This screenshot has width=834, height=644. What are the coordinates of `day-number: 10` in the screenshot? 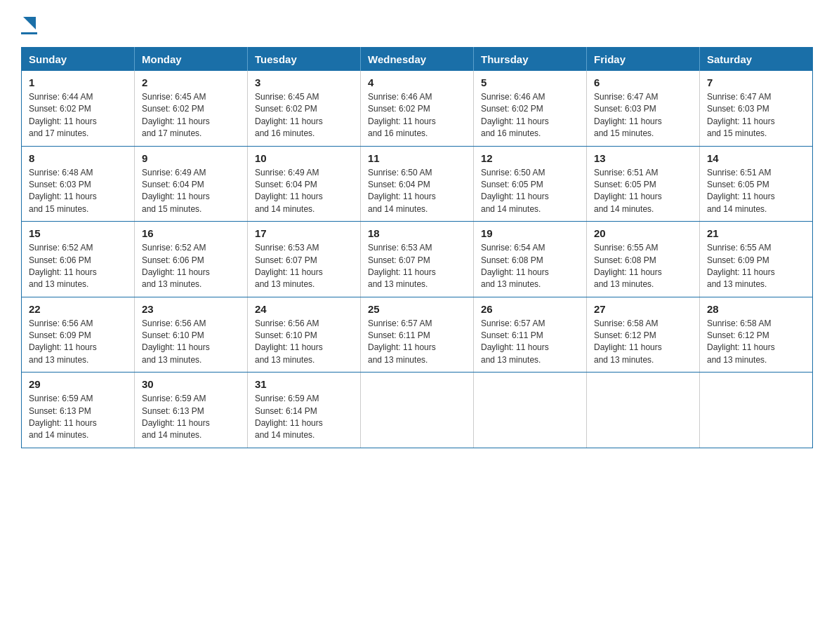 It's located at (304, 159).